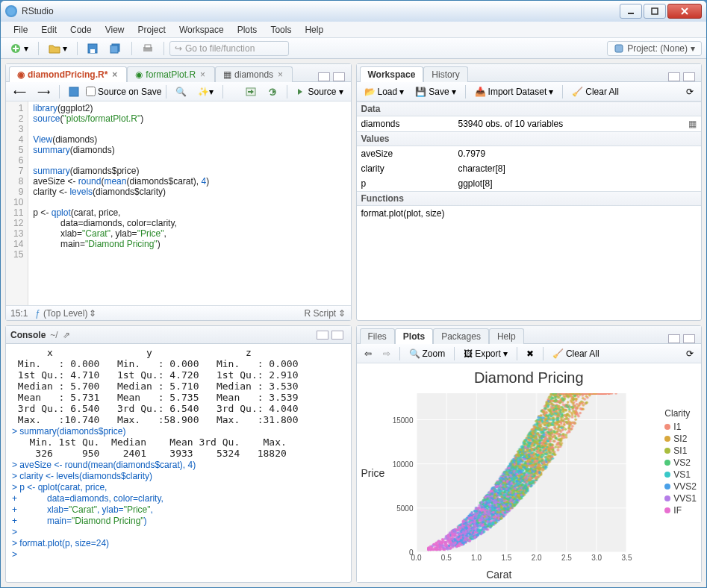 The width and height of the screenshot is (707, 588). I want to click on tab-history: History, so click(445, 75).